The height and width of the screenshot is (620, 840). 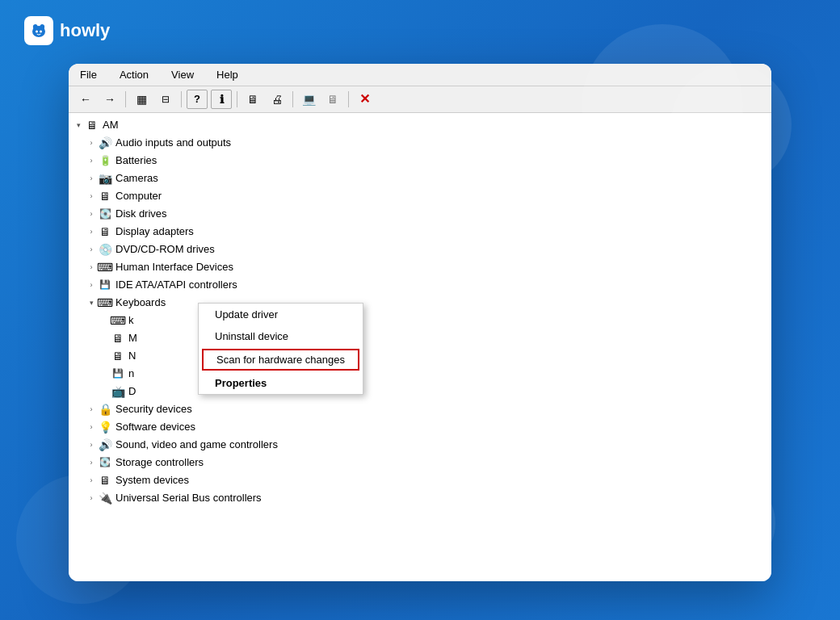 I want to click on list-item: 🖥 N, so click(x=420, y=356).